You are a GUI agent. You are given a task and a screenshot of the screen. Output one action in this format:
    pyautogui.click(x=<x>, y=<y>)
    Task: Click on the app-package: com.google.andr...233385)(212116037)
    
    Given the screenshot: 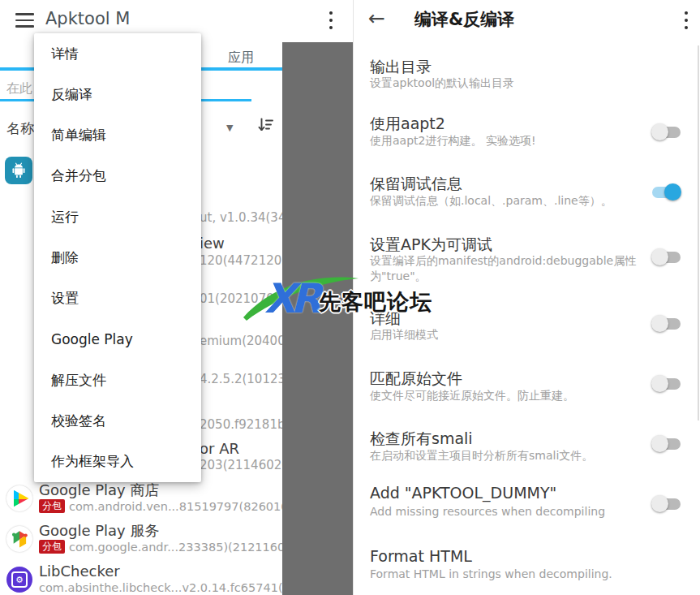 What is the action you would take?
    pyautogui.click(x=187, y=547)
    